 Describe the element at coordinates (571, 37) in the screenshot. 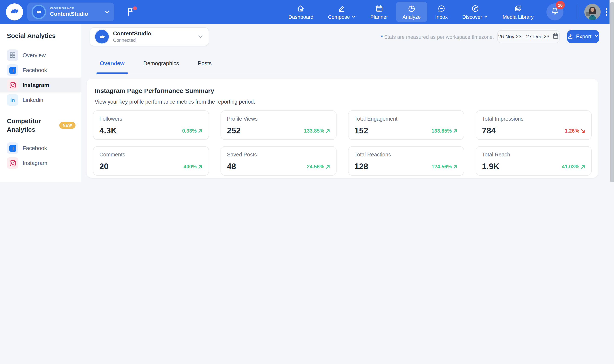

I see `download-icon` at that location.